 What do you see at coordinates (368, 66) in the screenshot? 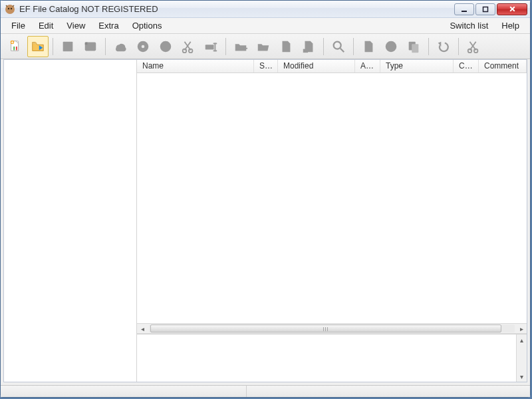
I see `column-attributes: Attri...` at bounding box center [368, 66].